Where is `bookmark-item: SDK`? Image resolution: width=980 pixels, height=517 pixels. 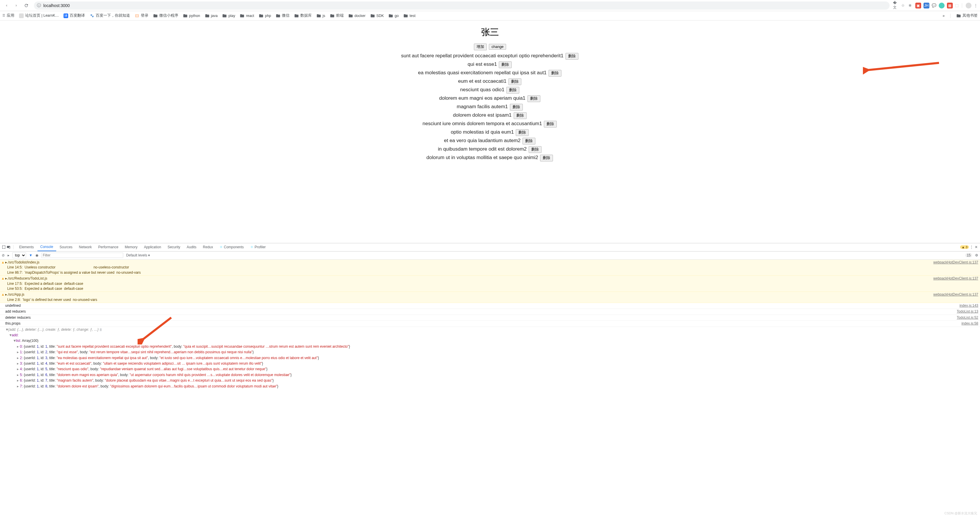
bookmark-item: SDK is located at coordinates (377, 16).